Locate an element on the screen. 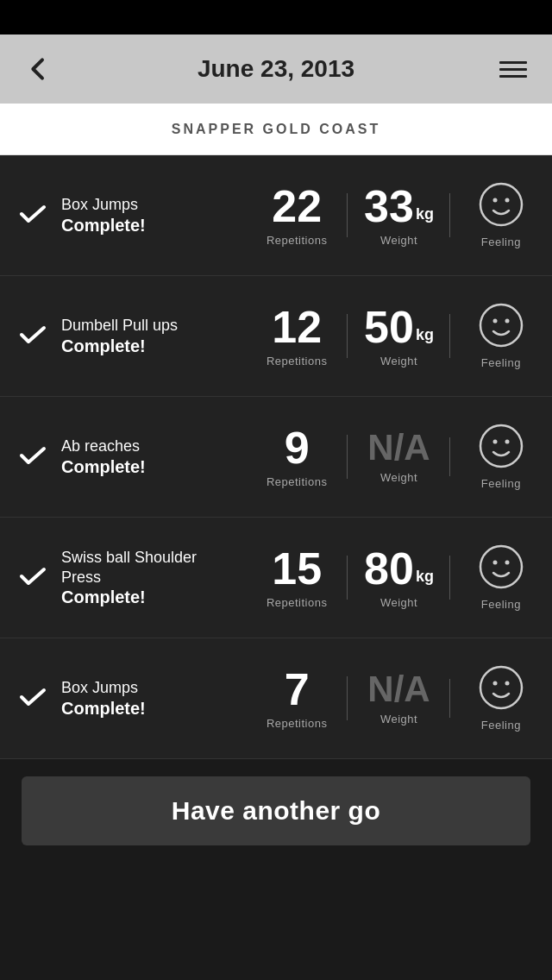 Image resolution: width=552 pixels, height=980 pixels. weight-block: 50kgWeight is located at coordinates (398, 336).